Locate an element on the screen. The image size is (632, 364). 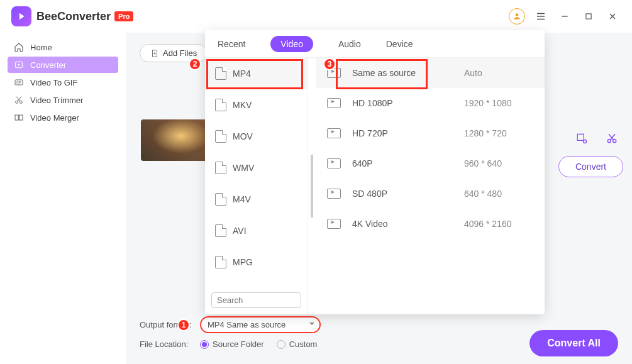
svg-text: GIF is located at coordinates (19, 83).